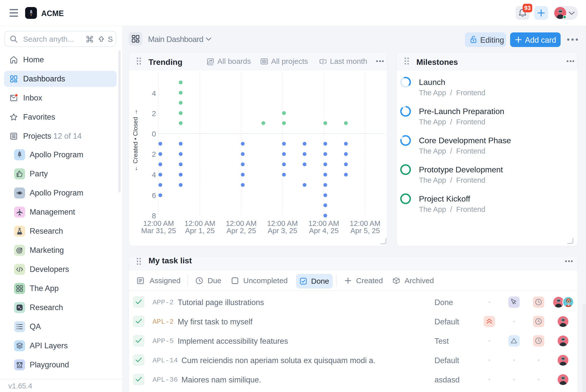  I want to click on svg-text: 8, so click(154, 216).